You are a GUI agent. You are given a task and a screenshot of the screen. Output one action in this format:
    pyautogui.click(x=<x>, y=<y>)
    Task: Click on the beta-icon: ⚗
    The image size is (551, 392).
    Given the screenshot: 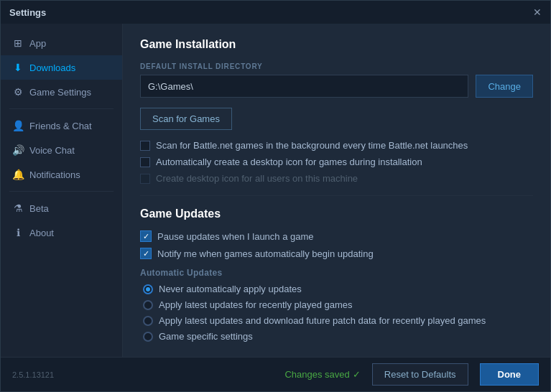 What is the action you would take?
    pyautogui.click(x=18, y=208)
    